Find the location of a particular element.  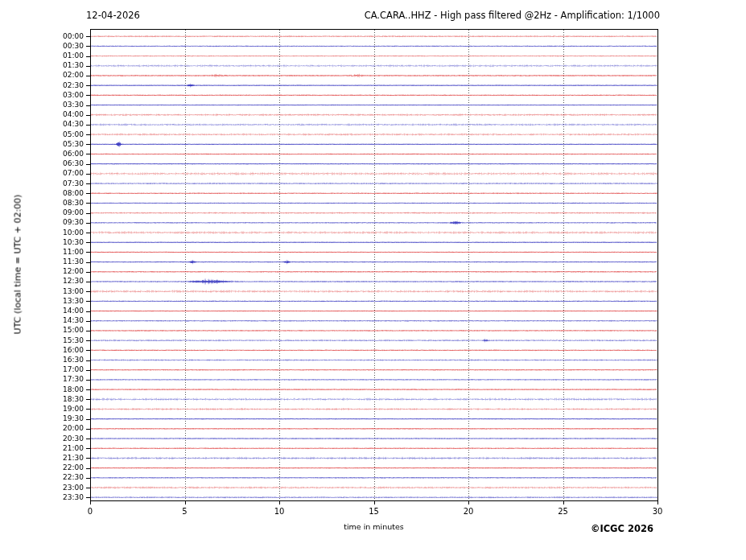

y-axis-label: UTC (local time = UTC + 02:00) is located at coordinates (18, 265).